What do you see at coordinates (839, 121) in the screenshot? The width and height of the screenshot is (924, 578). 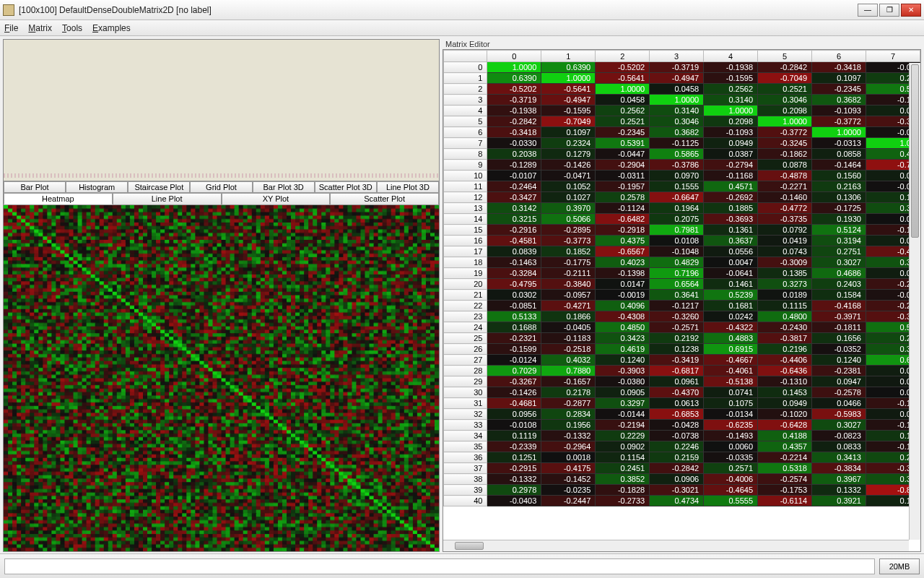 I see `cell-5-6: -0.3772` at bounding box center [839, 121].